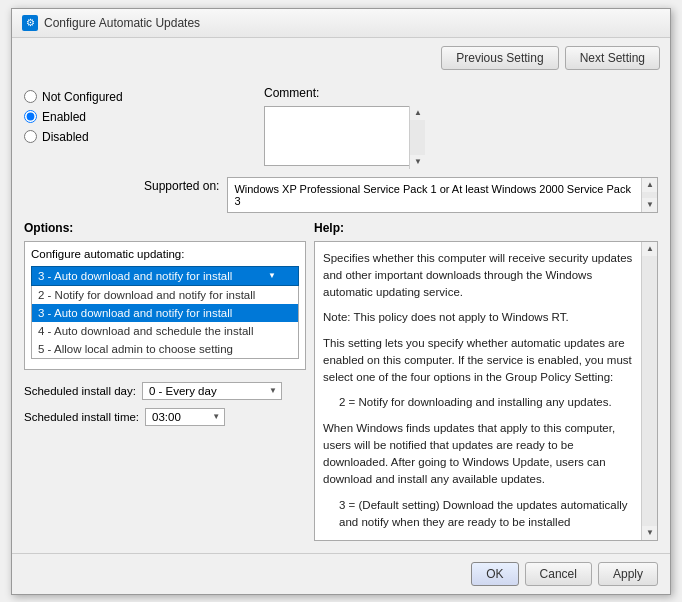 This screenshot has width=682, height=602. Describe the element at coordinates (80, 391) in the screenshot. I see `schedule-day-label: Scheduled install day:` at that location.